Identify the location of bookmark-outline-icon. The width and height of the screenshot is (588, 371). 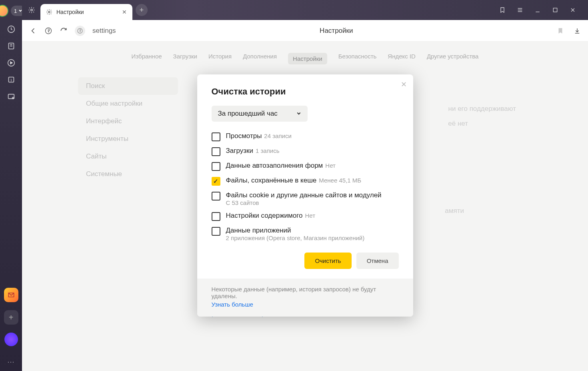
(502, 10).